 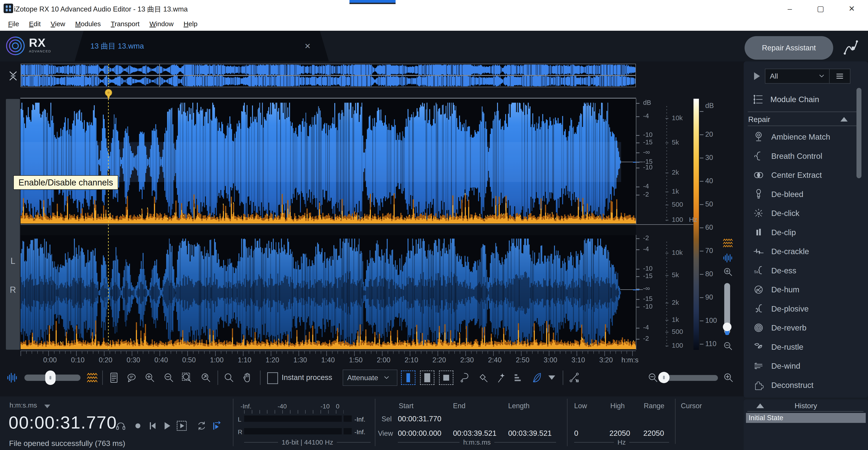 I want to click on module-item-de-ess: Ss De-ess, so click(x=801, y=271).